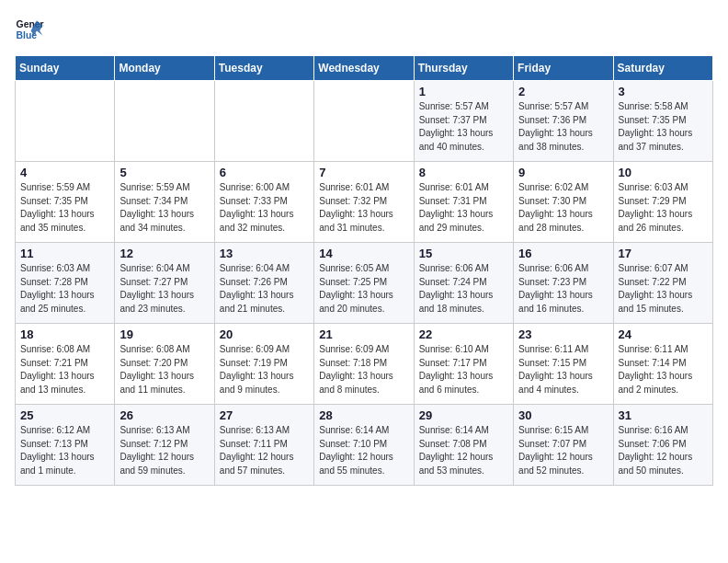 The image size is (728, 563). Describe the element at coordinates (265, 208) in the screenshot. I see `day-info: Sunrise: 6:00 AM Sunset: 7:33 PM Dayligh…` at that location.